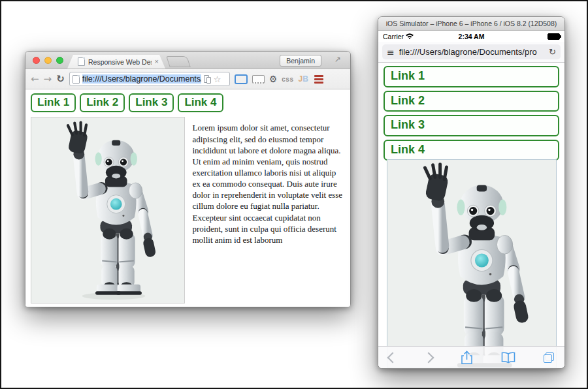 This screenshot has width=588, height=389. Describe the element at coordinates (116, 61) in the screenshot. I see `browser-tab: Responsive Web Design ×` at that location.